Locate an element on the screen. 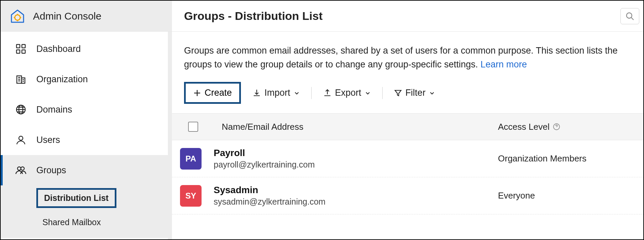 The width and height of the screenshot is (644, 240). page-title: Groups - Distribution List is located at coordinates (253, 16).